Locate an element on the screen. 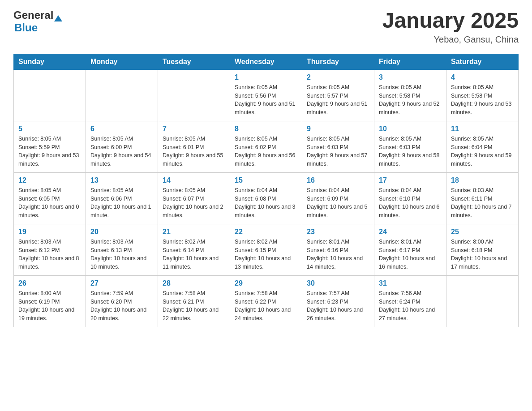  day-number: 31 is located at coordinates (410, 283).